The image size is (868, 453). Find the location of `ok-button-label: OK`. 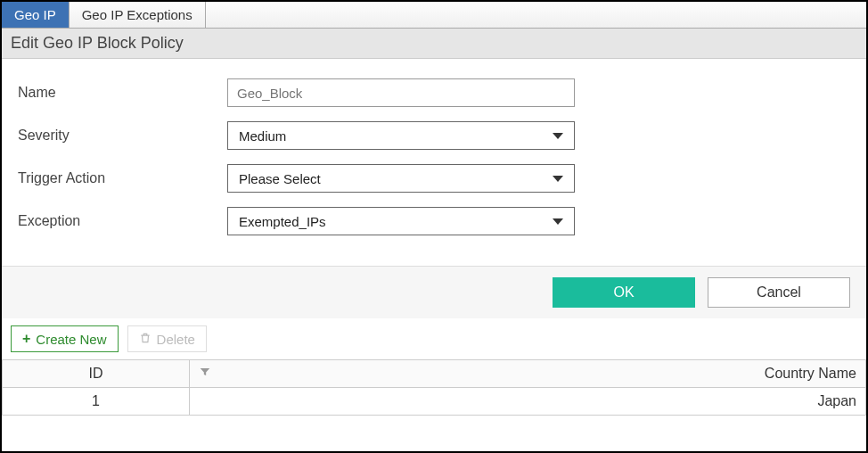

ok-button-label: OK is located at coordinates (624, 292).